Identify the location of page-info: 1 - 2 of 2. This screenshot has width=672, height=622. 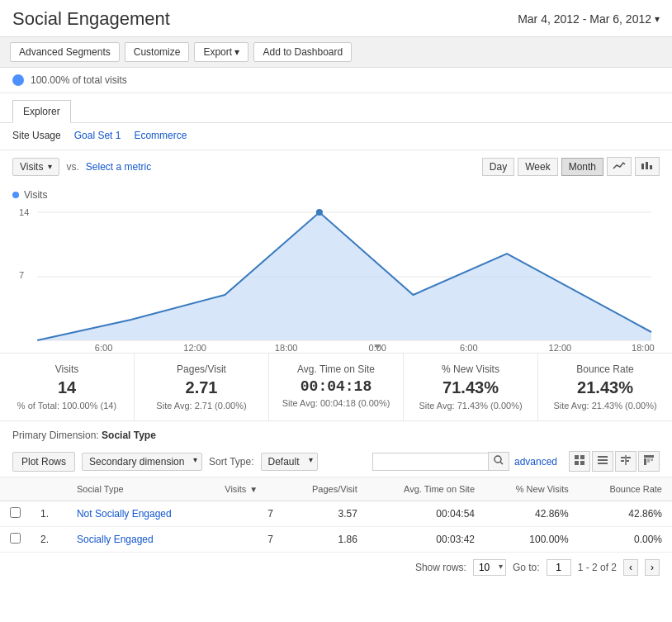
(598, 567).